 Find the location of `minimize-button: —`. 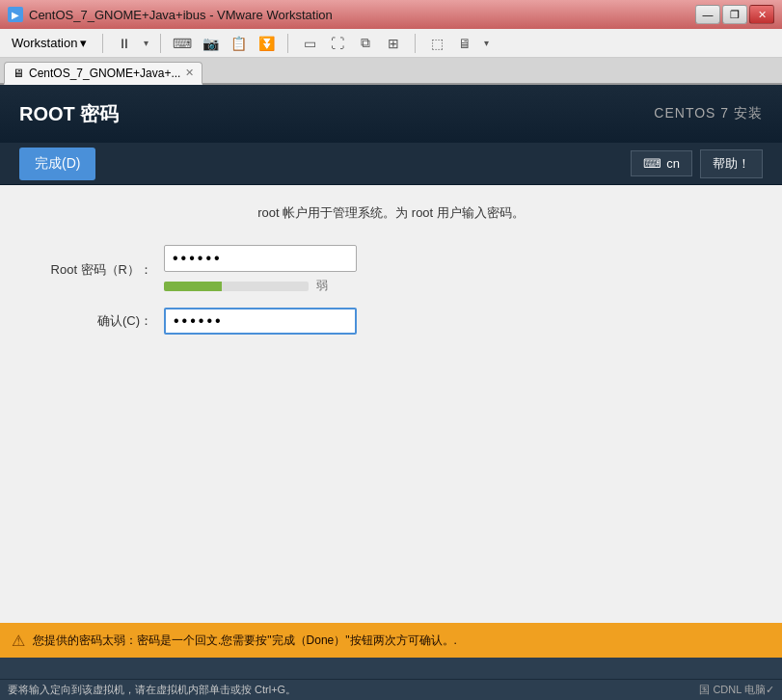

minimize-button: — is located at coordinates (708, 14).